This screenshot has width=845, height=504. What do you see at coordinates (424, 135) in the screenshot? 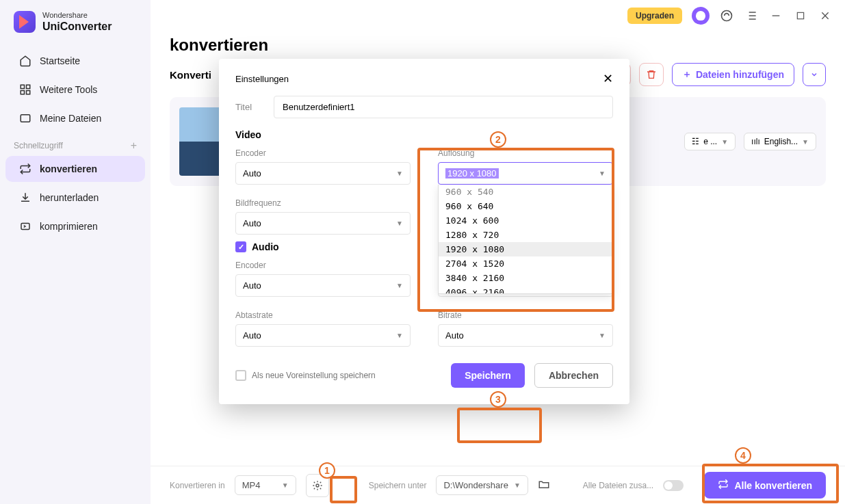
I see `video-section-title: Video` at bounding box center [424, 135].